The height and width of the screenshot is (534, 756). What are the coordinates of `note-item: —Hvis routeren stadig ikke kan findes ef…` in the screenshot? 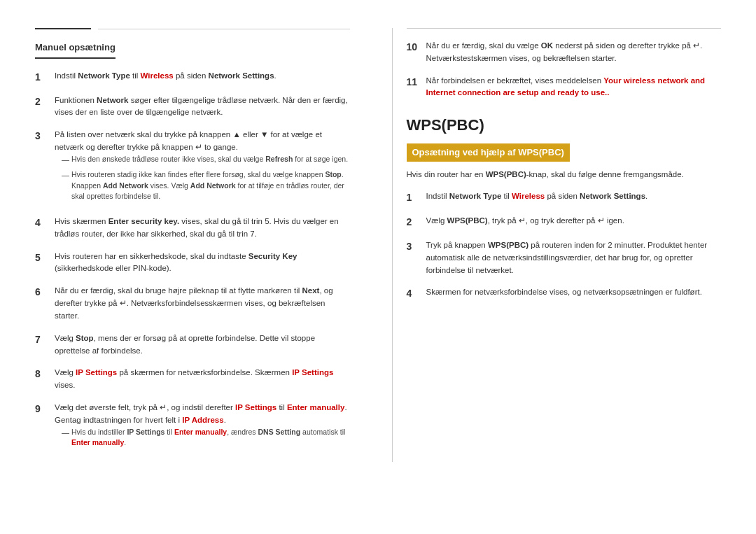 It's located at (202, 186).